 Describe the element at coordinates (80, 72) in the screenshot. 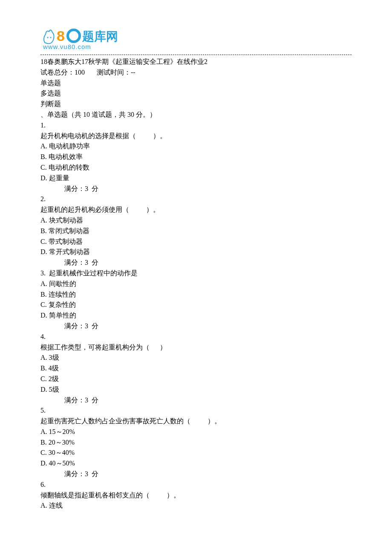

I see `total-score-value: 100` at that location.